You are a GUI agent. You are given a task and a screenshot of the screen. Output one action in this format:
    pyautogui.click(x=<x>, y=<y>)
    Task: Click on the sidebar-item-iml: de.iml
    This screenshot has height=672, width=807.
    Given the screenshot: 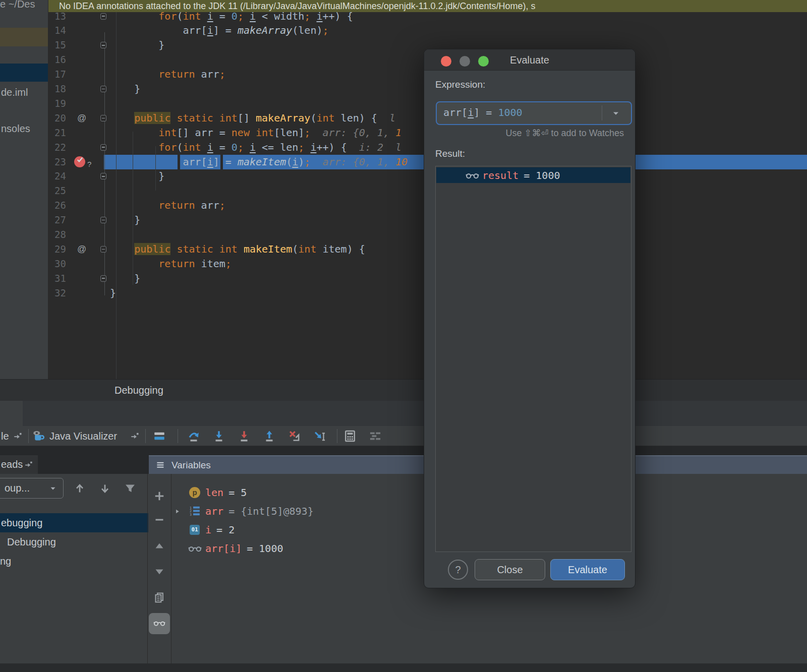 What is the action you would take?
    pyautogui.click(x=24, y=92)
    